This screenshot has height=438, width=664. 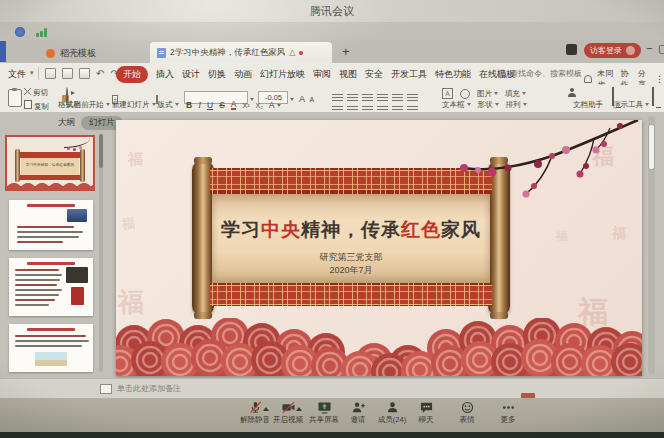 I want to click on italic-button: I, so click(x=200, y=105).